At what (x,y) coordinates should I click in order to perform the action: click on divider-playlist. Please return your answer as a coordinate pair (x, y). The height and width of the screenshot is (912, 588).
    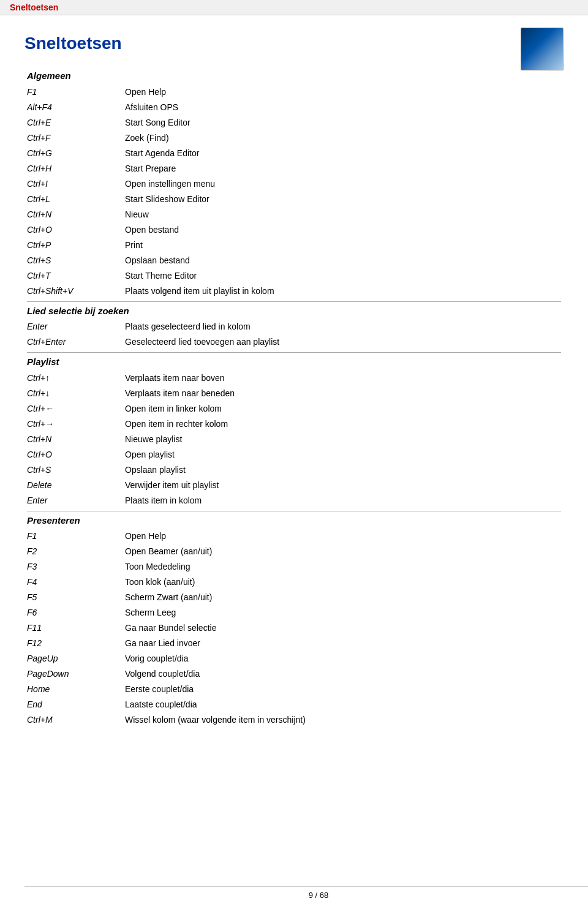
    Looking at the image, I should click on (294, 352).